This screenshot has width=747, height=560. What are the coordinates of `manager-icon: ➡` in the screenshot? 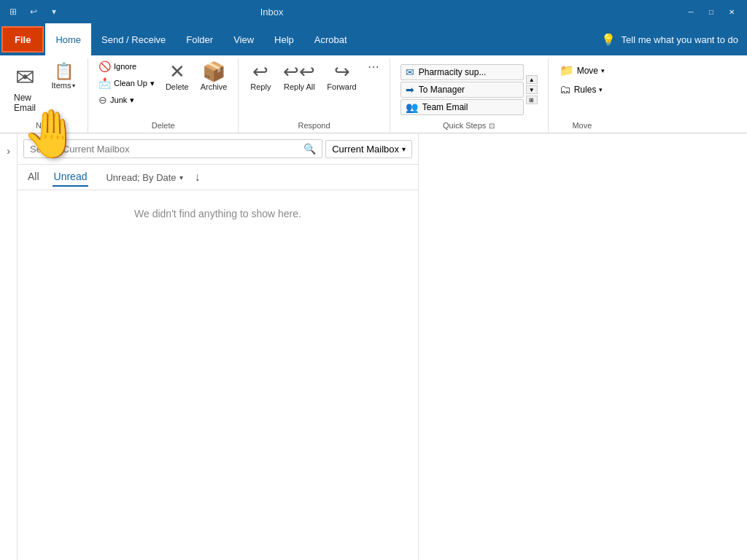 It's located at (410, 90).